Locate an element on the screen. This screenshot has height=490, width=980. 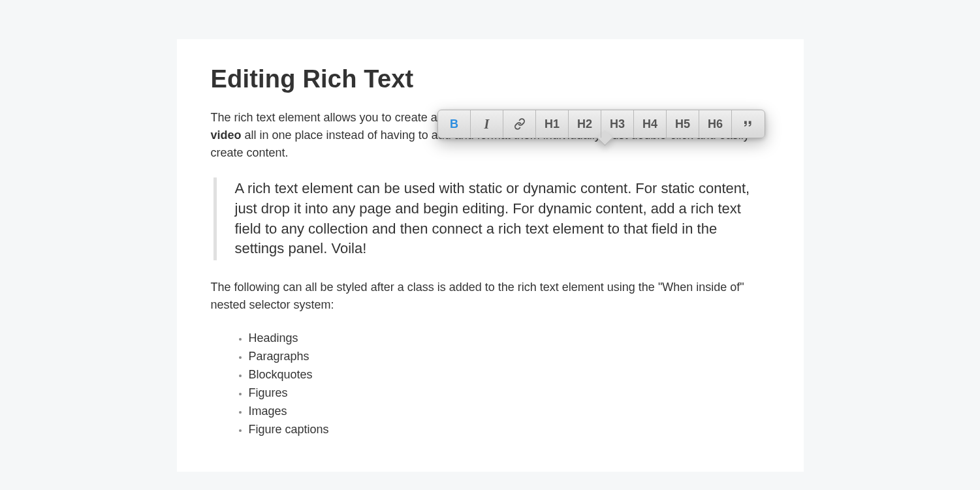
list-item: Figure captions is located at coordinates (509, 430).